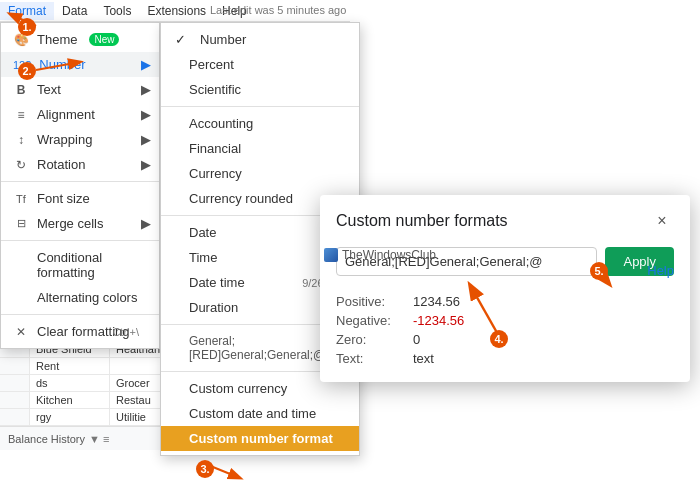 This screenshot has width=700, height=500. What do you see at coordinates (436, 302) in the screenshot?
I see `positive-value: 1234.56` at bounding box center [436, 302].